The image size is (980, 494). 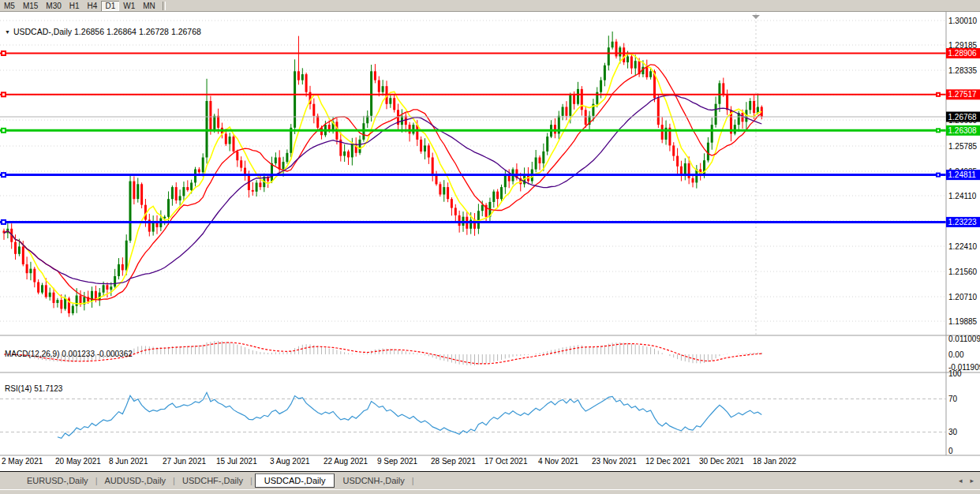 I want to click on timeframe-button-W1: W1, so click(x=129, y=6).